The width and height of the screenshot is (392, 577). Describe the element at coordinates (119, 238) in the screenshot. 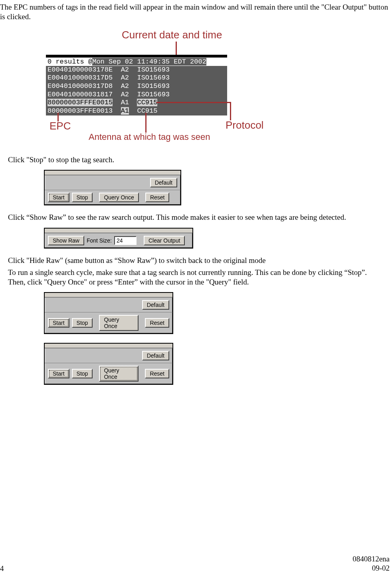

I see `toolbar-panel-showraw: Show Raw Font Size: 24 Clear Output` at that location.